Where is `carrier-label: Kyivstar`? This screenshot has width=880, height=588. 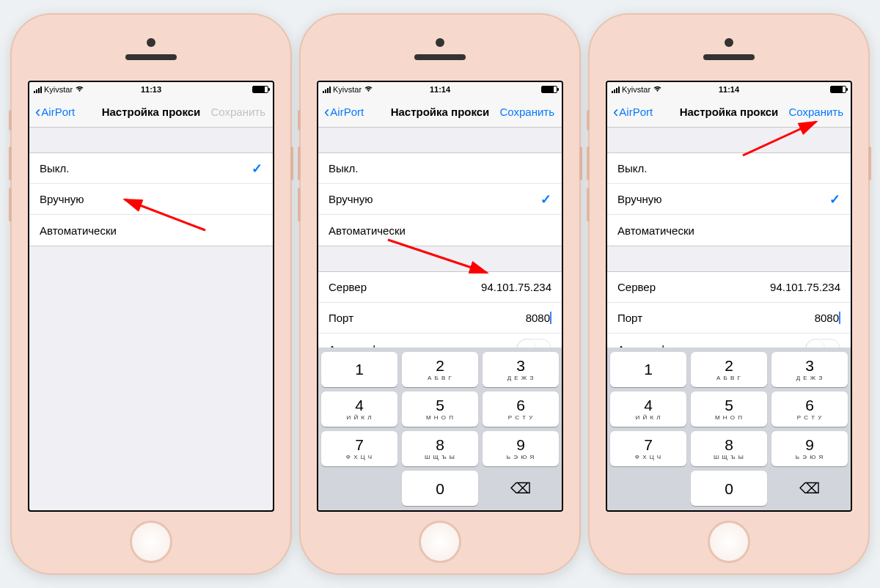
carrier-label: Kyivstar is located at coordinates (348, 89).